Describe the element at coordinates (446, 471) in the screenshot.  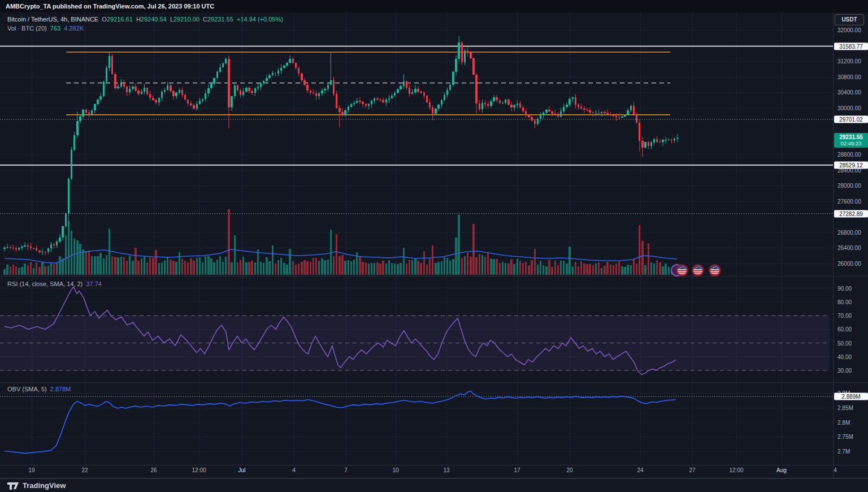
I see `time-tick: 13` at that location.